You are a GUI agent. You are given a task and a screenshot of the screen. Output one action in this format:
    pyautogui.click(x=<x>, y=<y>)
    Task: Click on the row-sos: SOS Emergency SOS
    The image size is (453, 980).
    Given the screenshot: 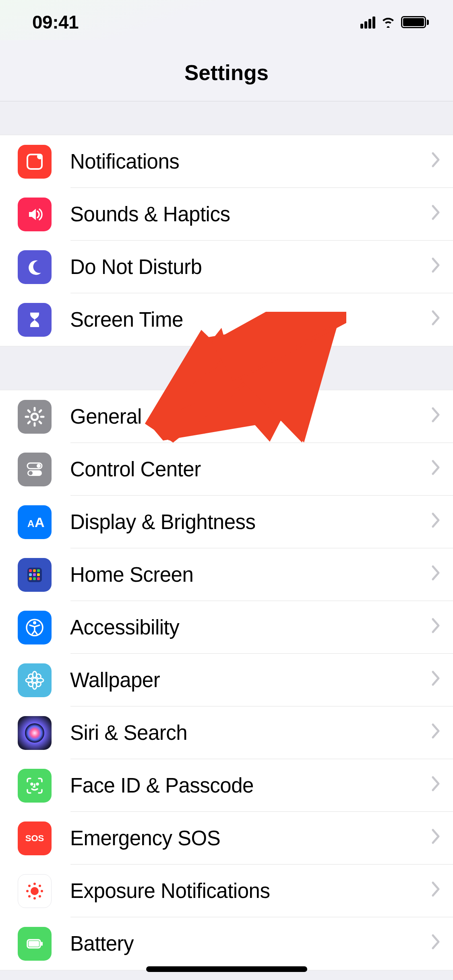 What is the action you would take?
    pyautogui.click(x=226, y=838)
    